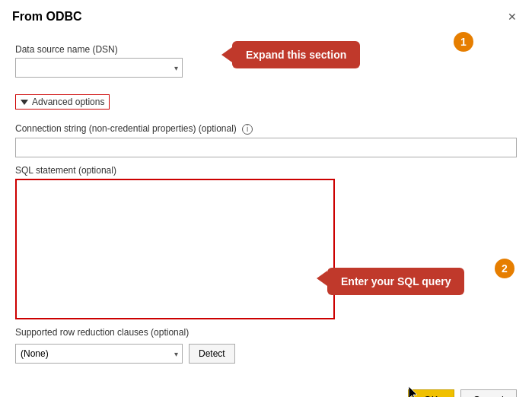  Describe the element at coordinates (266, 15) in the screenshot. I see `title-bar: From ODBC ✕` at that location.